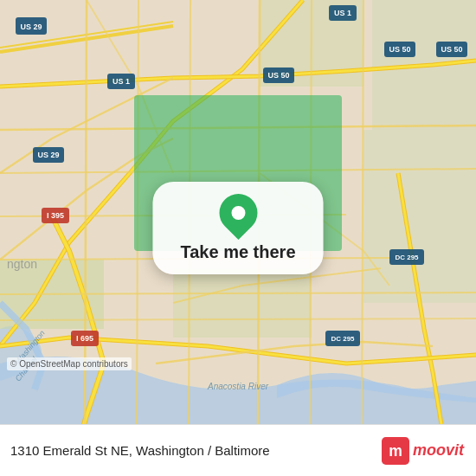  Describe the element at coordinates (23, 264) in the screenshot. I see `svg-text: ngton` at that location.